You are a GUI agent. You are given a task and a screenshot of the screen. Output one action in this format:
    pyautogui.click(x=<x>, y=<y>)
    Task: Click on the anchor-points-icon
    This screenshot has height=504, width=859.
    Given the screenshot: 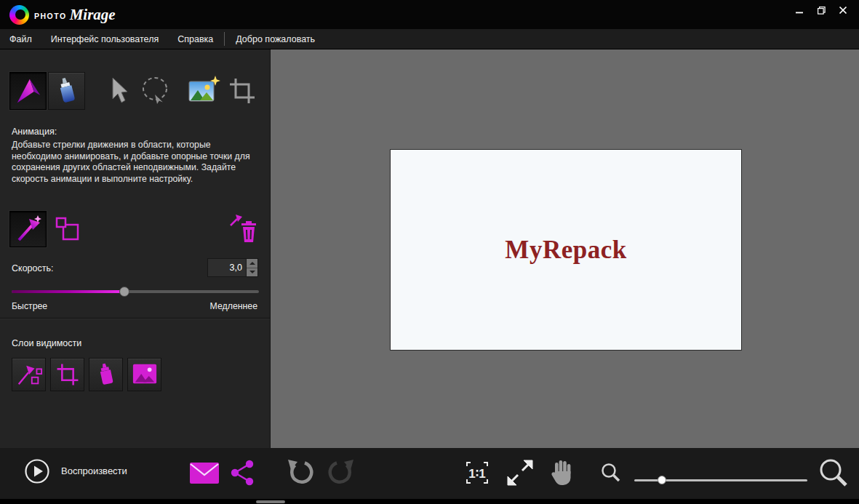 What is the action you would take?
    pyautogui.click(x=68, y=229)
    